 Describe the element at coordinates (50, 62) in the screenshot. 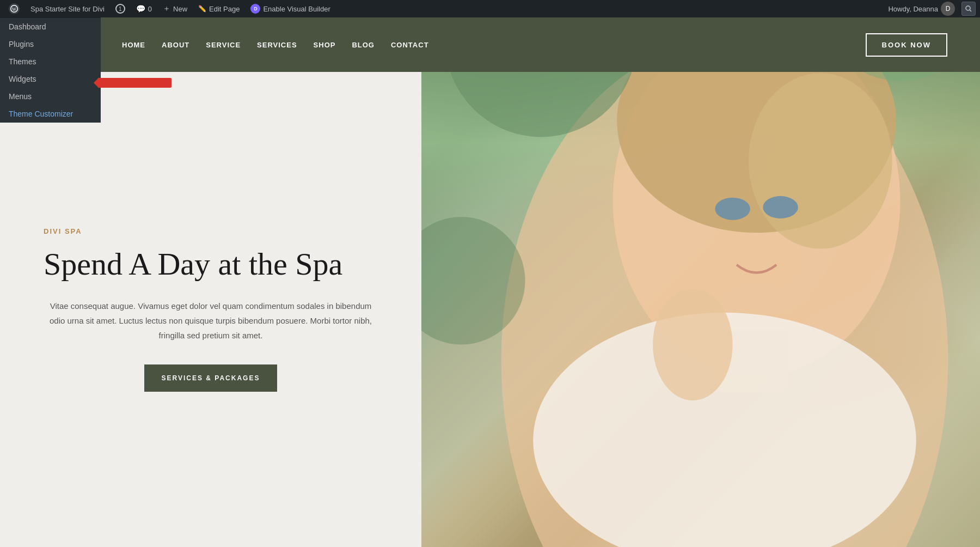

I see `dropdown-themes: Themes` at that location.